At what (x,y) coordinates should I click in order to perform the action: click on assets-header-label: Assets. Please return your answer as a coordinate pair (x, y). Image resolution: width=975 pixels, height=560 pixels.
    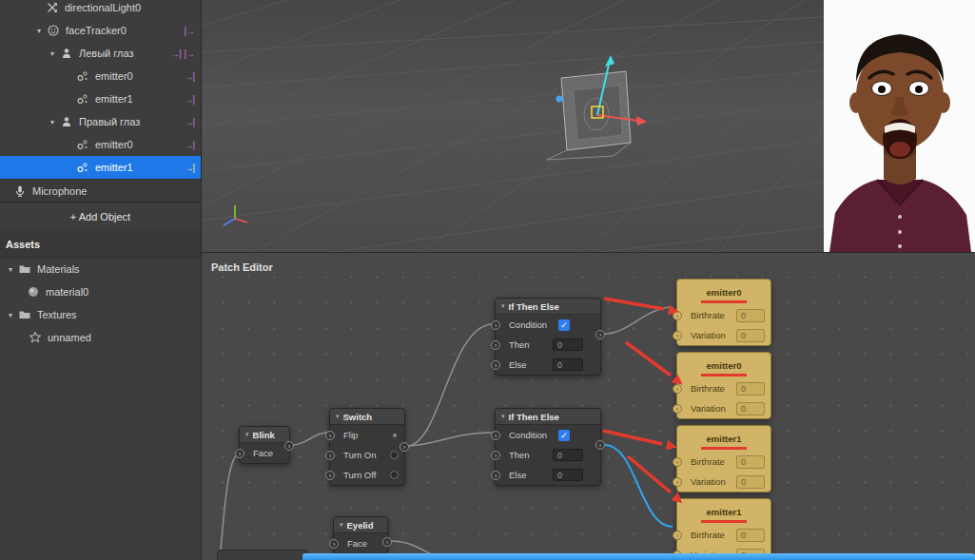
    Looking at the image, I should click on (23, 244).